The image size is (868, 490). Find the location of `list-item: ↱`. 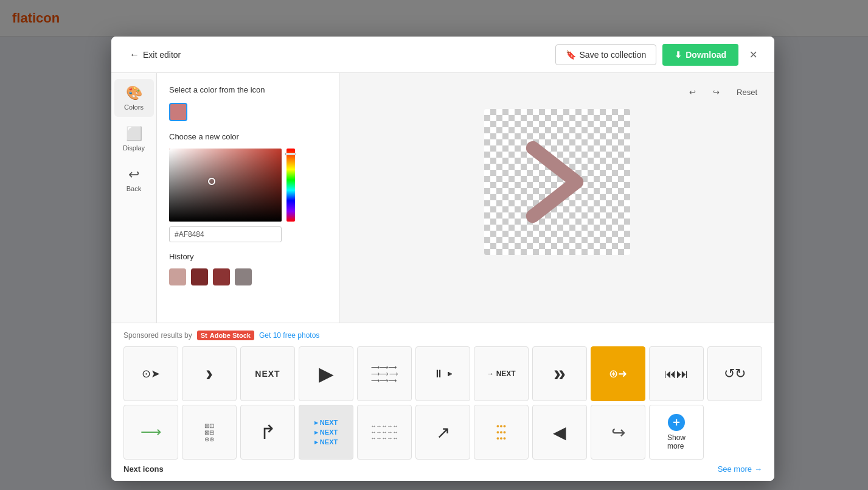

list-item: ↱ is located at coordinates (268, 432).